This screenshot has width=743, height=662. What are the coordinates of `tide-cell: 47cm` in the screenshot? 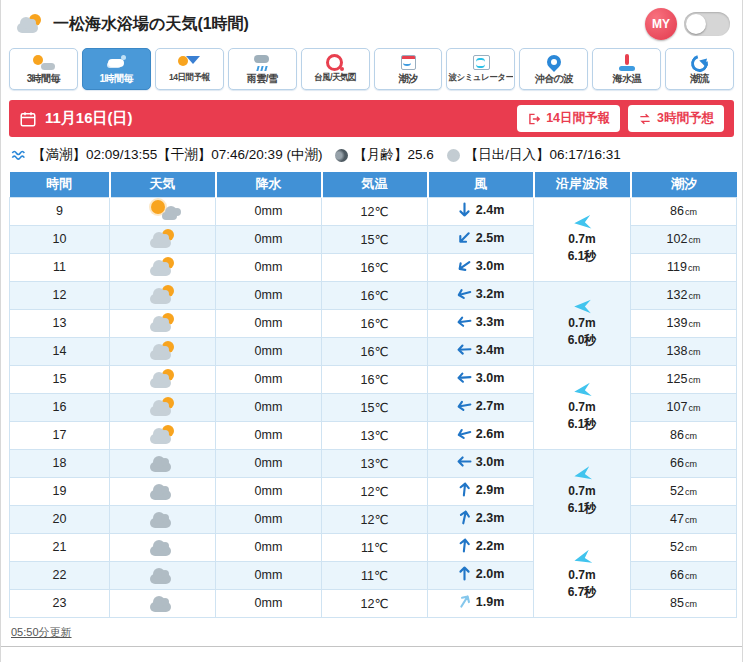 It's located at (684, 519).